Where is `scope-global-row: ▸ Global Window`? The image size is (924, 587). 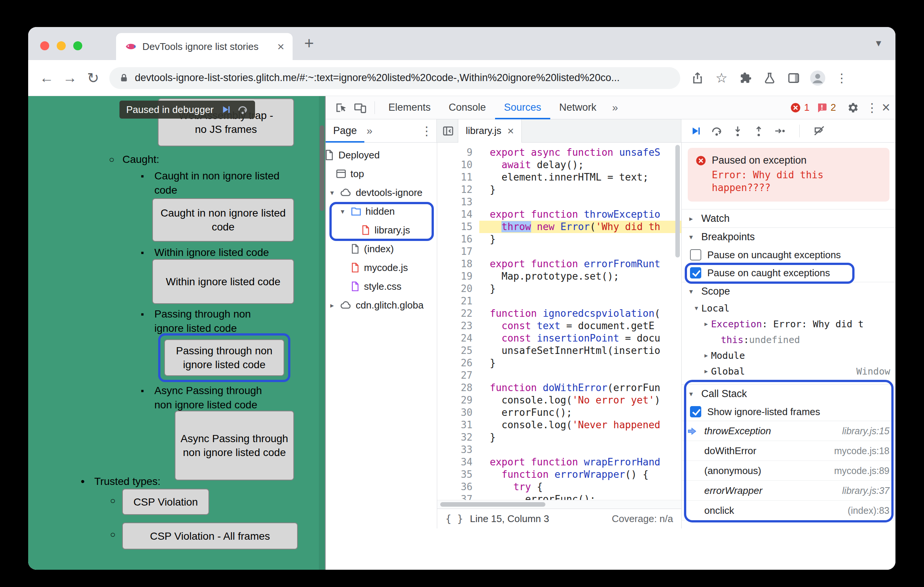
scope-global-row: ▸ Global Window is located at coordinates (789, 371).